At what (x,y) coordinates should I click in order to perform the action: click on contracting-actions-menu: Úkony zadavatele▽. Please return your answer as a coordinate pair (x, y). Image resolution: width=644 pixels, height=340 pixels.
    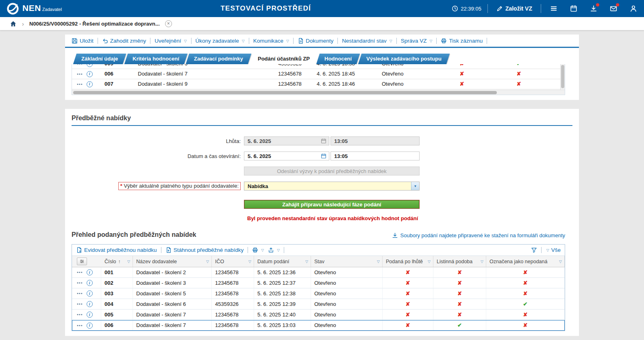
    Looking at the image, I should click on (220, 41).